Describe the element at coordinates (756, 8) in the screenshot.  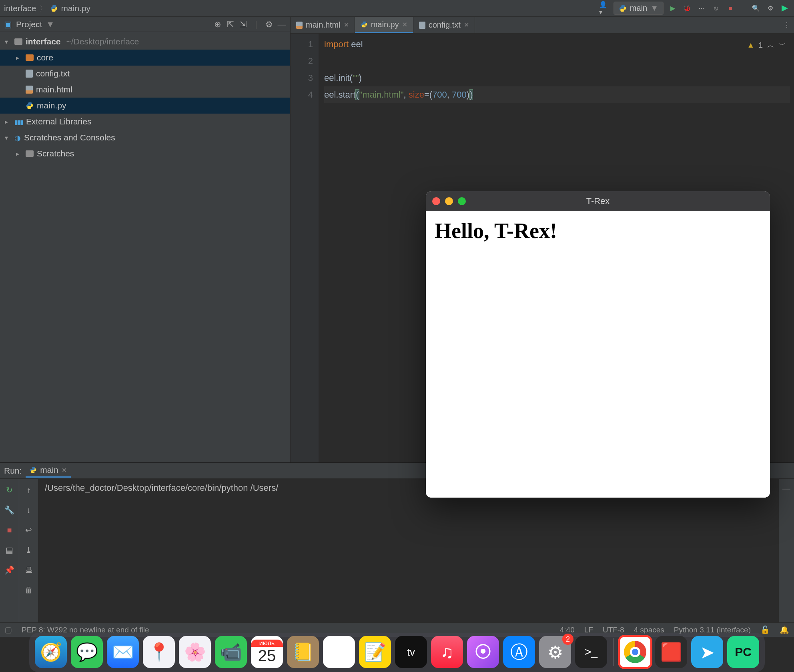
I see `search-icon: 🔍` at that location.